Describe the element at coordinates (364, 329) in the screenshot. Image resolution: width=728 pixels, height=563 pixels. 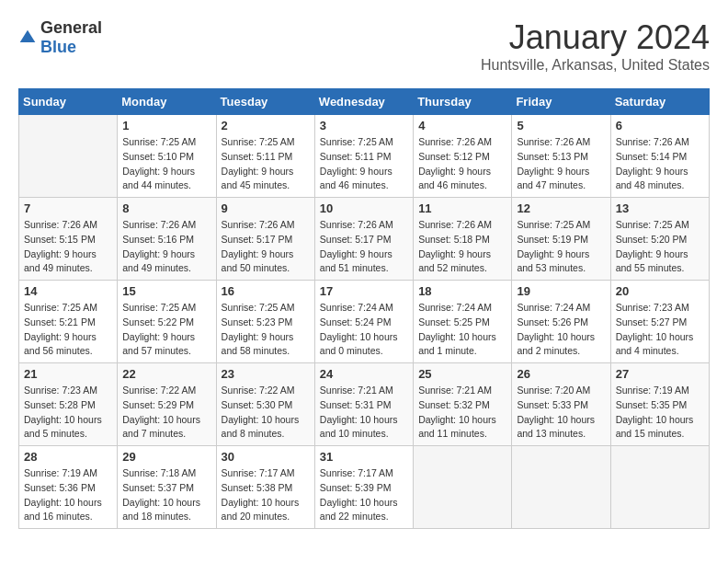
I see `day-info: Sunrise: 7:24 AM Sunset: 5:24 PM Dayligh…` at that location.